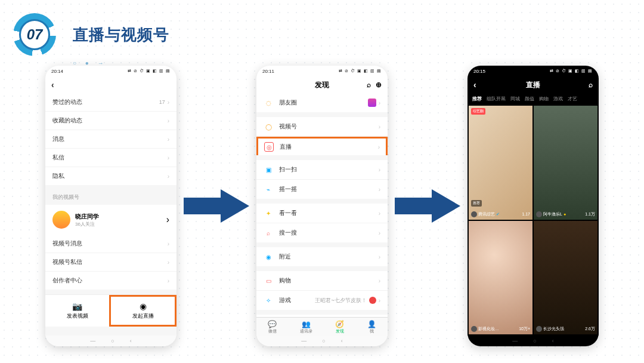  What do you see at coordinates (533, 85) in the screenshot?
I see `page-title: 直播` at bounding box center [533, 85].